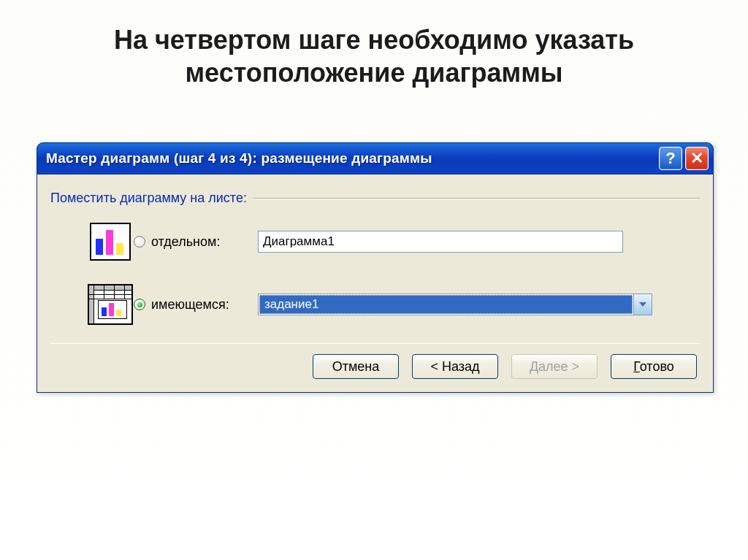 This screenshot has width=748, height=560. I want to click on button-row: Отмена < Назад Далее > Готово, so click(375, 364).